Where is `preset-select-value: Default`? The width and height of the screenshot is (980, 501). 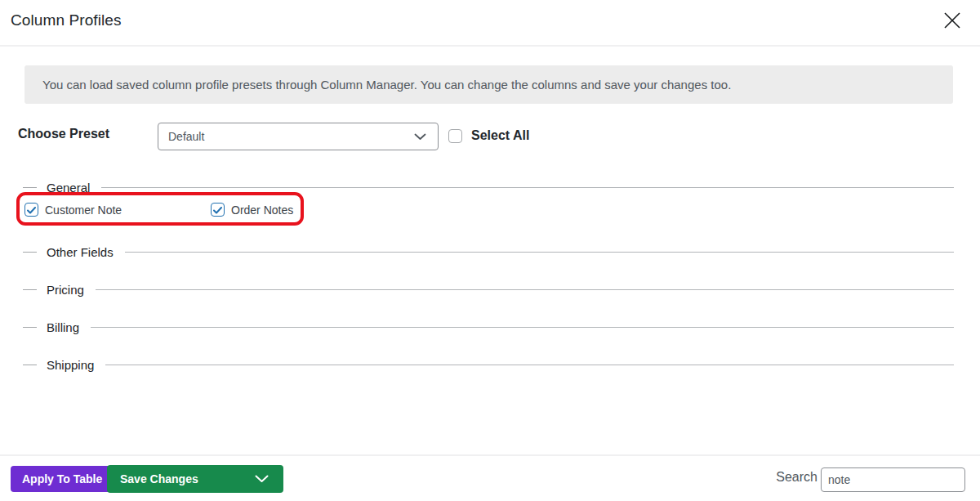
preset-select-value: Default is located at coordinates (186, 136).